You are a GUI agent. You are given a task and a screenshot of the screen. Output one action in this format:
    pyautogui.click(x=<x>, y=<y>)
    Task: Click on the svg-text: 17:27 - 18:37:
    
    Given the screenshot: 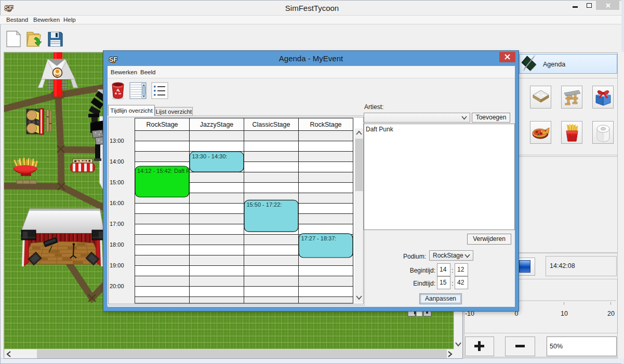 What is the action you would take?
    pyautogui.click(x=319, y=238)
    